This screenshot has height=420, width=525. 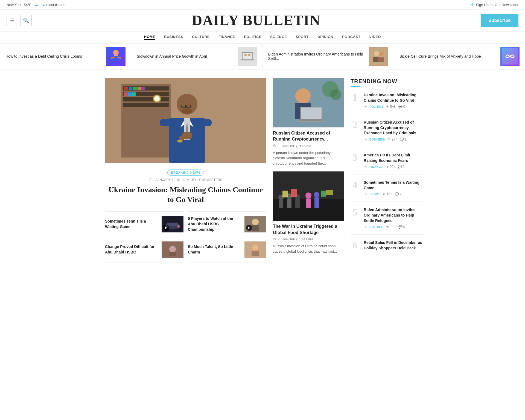 I want to click on search-button: 🔍, so click(x=26, y=21).